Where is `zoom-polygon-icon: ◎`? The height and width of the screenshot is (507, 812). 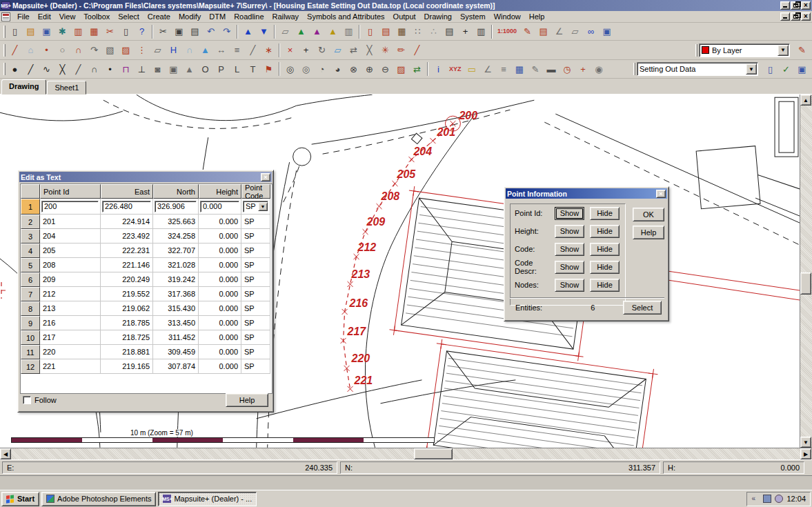 zoom-polygon-icon: ◎ is located at coordinates (306, 69).